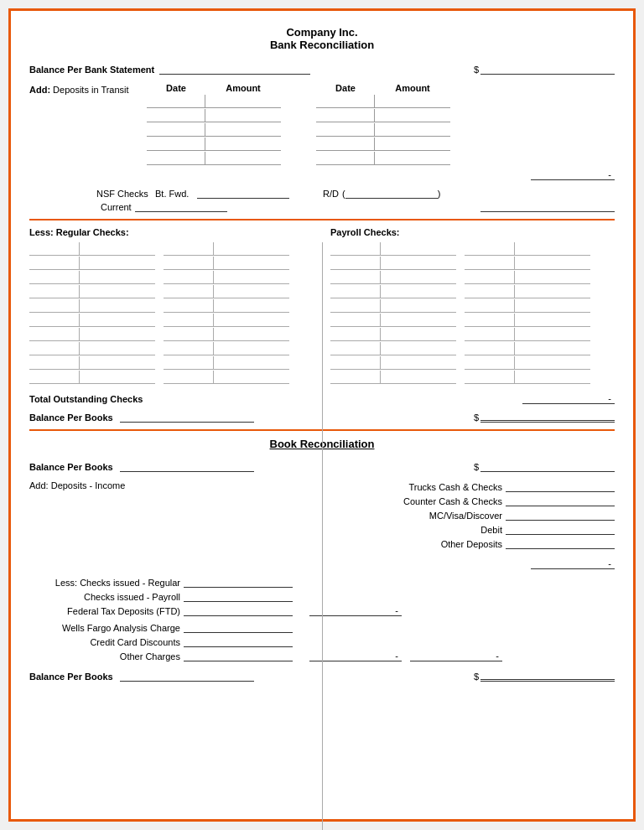 The height and width of the screenshot is (830, 644). What do you see at coordinates (322, 45) in the screenshot?
I see `doc-title: Bank Reconciliation` at bounding box center [322, 45].